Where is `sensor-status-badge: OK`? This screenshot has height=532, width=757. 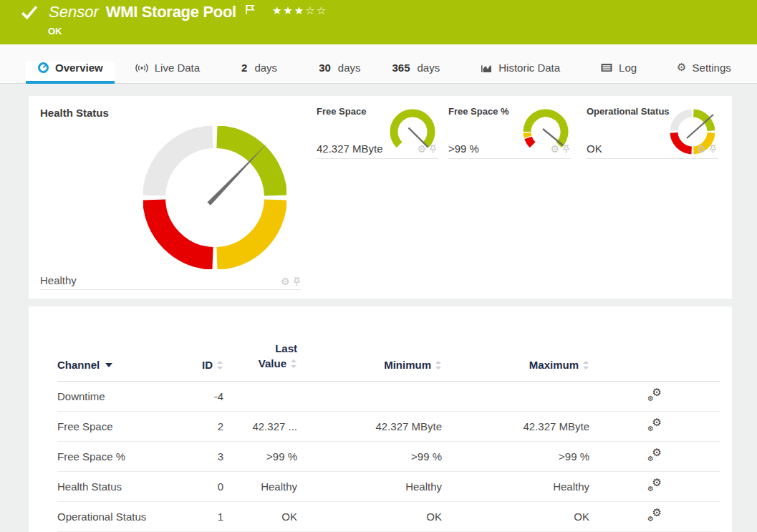 sensor-status-badge: OK is located at coordinates (55, 32).